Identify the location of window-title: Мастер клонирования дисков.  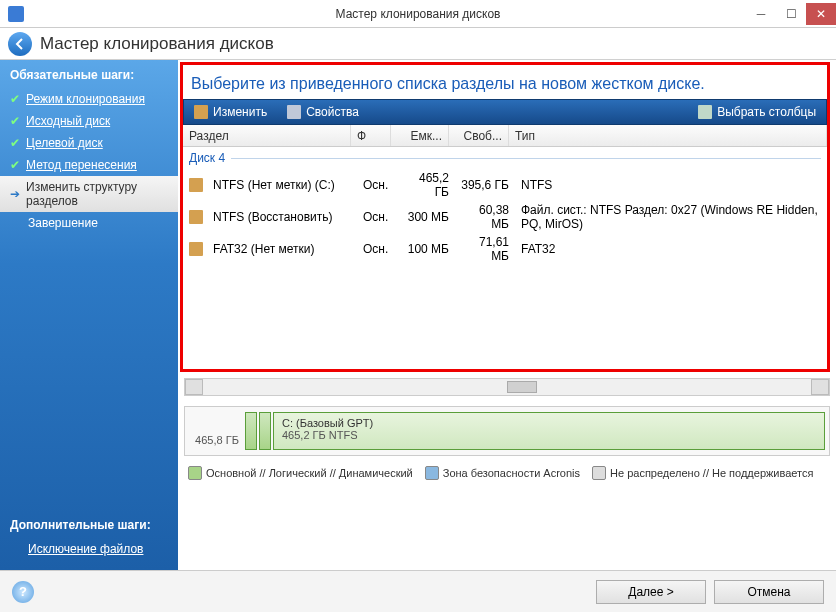
(418, 14).